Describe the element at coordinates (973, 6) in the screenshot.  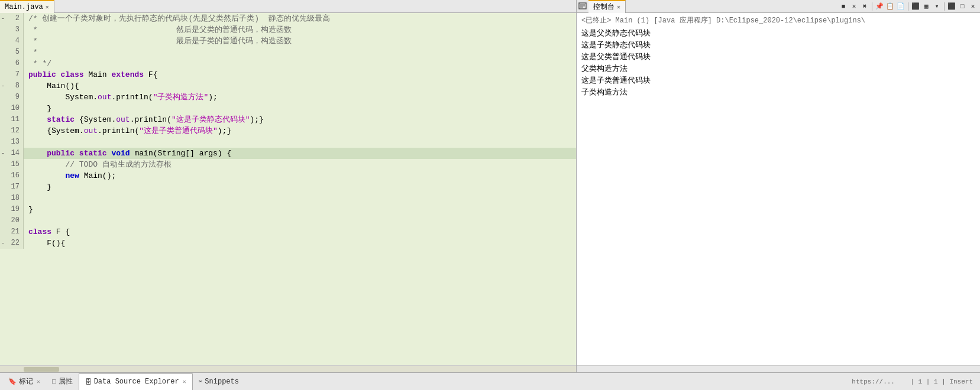
I see `close-console-button: ✕` at that location.